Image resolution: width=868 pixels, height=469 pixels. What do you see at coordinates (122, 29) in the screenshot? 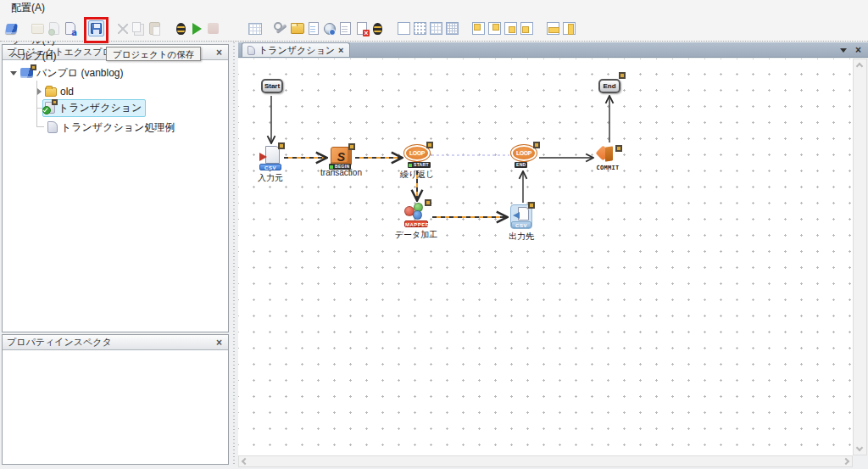
I see `cut-icon` at bounding box center [122, 29].